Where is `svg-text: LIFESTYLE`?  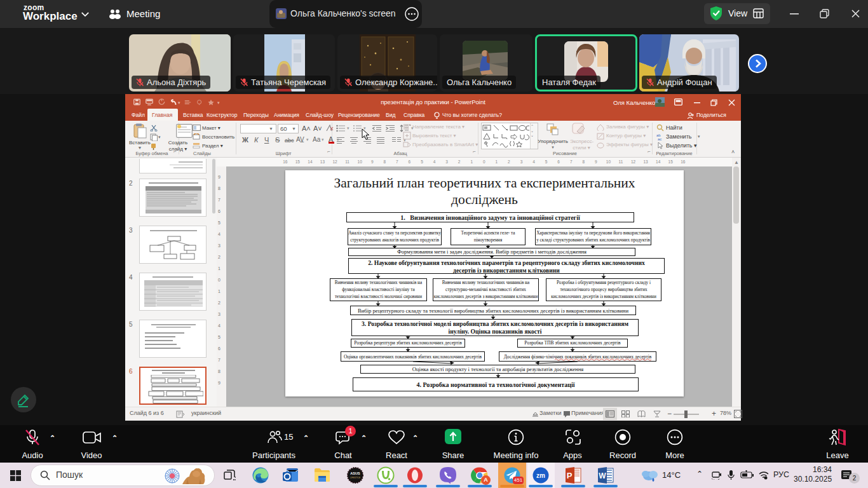
svg-text: LIFESTYLE is located at coordinates (355, 478).